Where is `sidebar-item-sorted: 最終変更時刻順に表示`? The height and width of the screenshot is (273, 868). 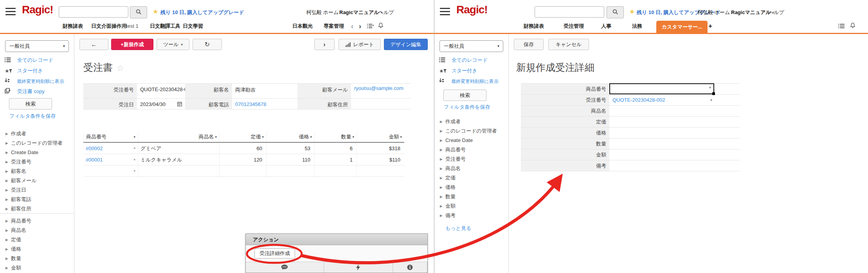
sidebar-item-sorted: 最終変更時刻順に表示 is located at coordinates (34, 81).